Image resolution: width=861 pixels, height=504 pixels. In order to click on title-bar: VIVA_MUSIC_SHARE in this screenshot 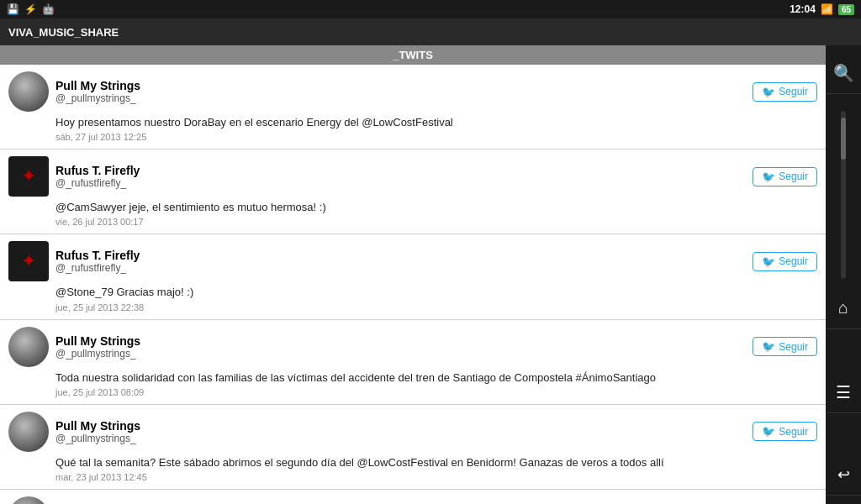, I will do `click(430, 32)`.